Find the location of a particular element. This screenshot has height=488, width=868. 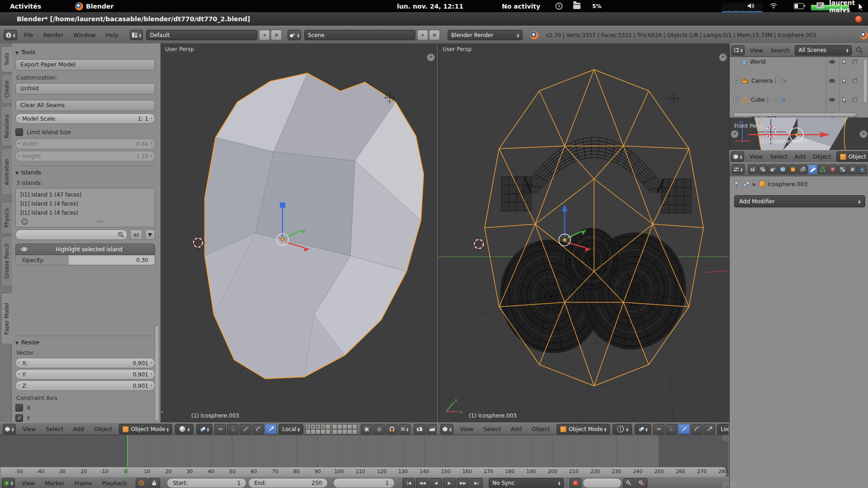

outliner-item-world: World is located at coordinates (799, 61).